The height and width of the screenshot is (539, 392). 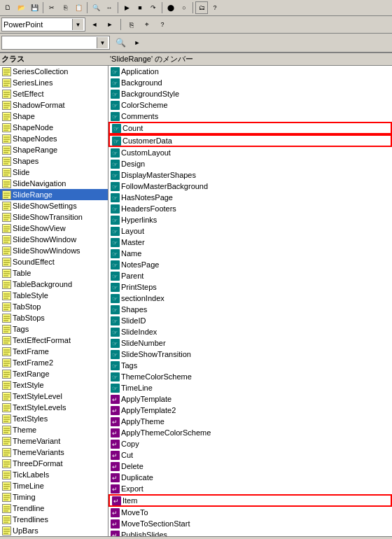 What do you see at coordinates (54, 239) in the screenshot?
I see `left-list-item: SlideShowWindow` at bounding box center [54, 239].